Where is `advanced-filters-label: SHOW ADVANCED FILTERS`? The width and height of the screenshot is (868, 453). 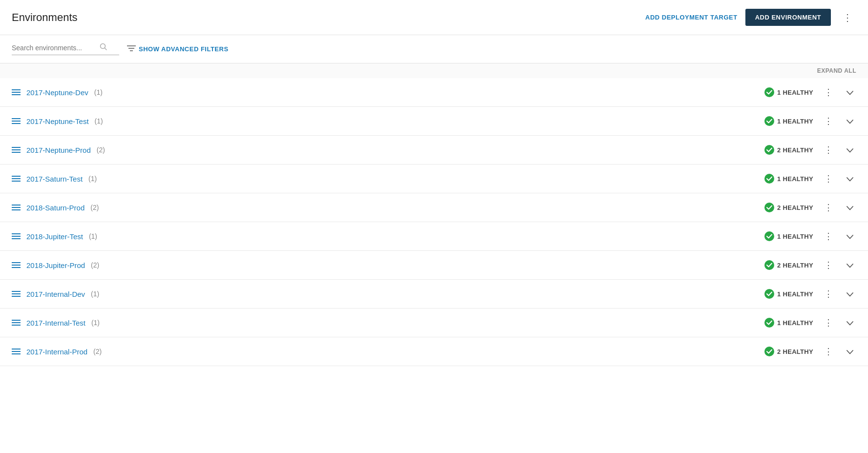
advanced-filters-label: SHOW ADVANCED FILTERS is located at coordinates (184, 49).